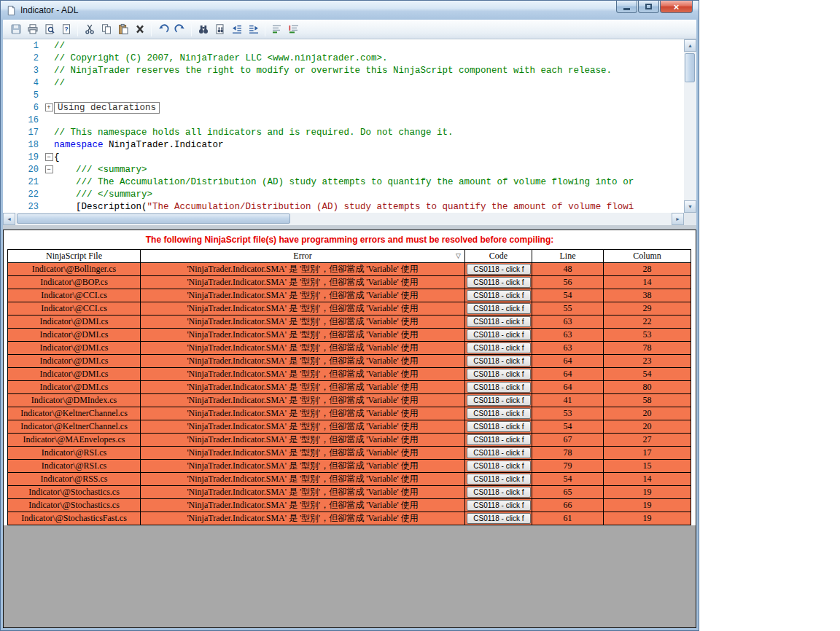 The image size is (840, 631). Describe the element at coordinates (153, 219) in the screenshot. I see `horizontal-scroll-thumb` at that location.